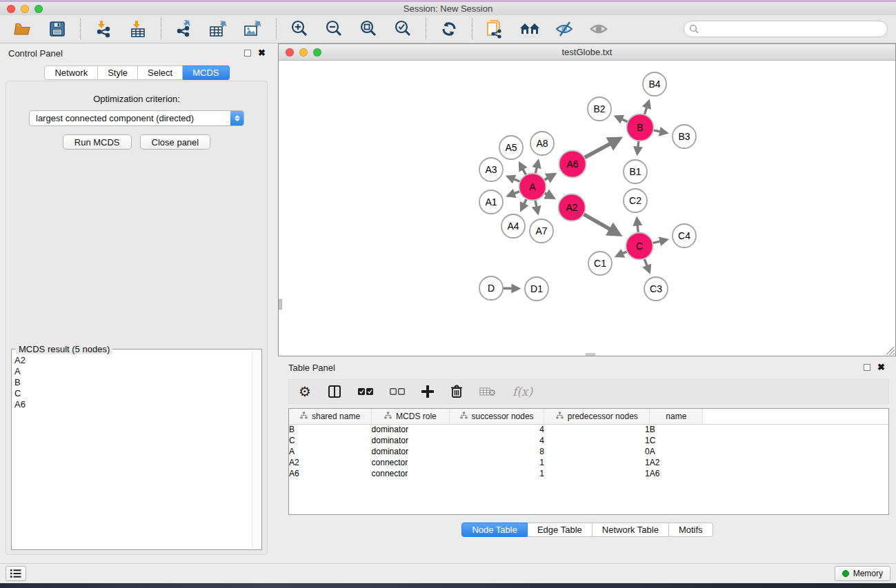 The image size is (896, 588). Describe the element at coordinates (133, 383) in the screenshot. I see `mcds-result-item: B` at that location.